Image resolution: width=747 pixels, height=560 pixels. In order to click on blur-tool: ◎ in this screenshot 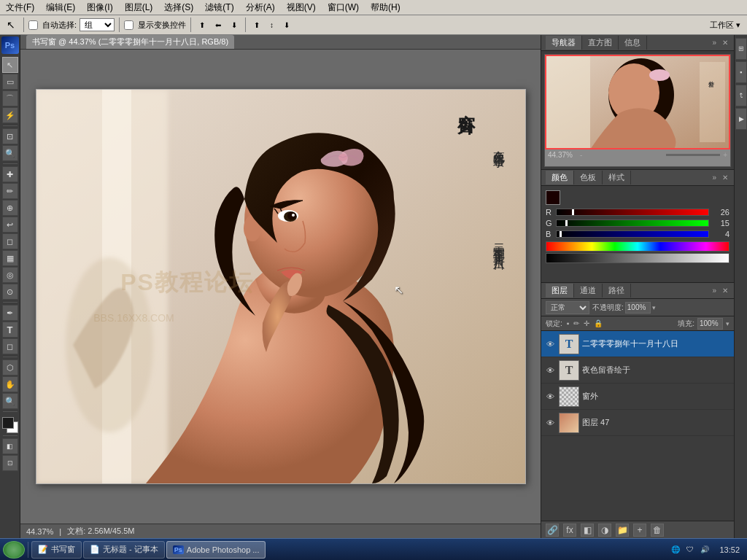, I will do `click(10, 275)`.